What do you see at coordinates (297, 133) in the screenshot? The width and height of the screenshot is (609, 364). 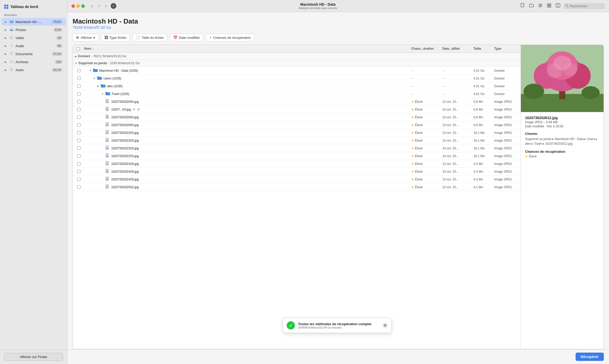 I see `table-row: JPEG 1620736202203.jpg ★ Élevé 13 oct. 2…` at bounding box center [297, 133].